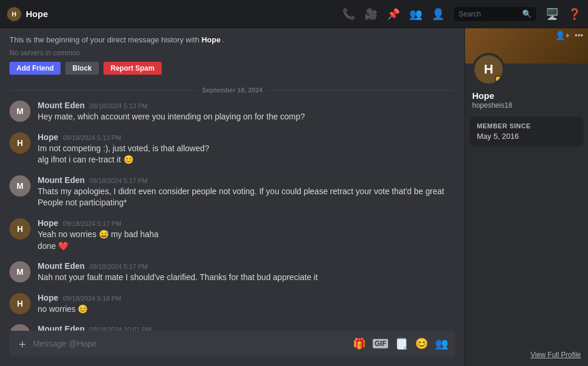 The width and height of the screenshot is (588, 366). Describe the element at coordinates (232, 53) in the screenshot. I see `no-servers-label: No servers in common` at that location.